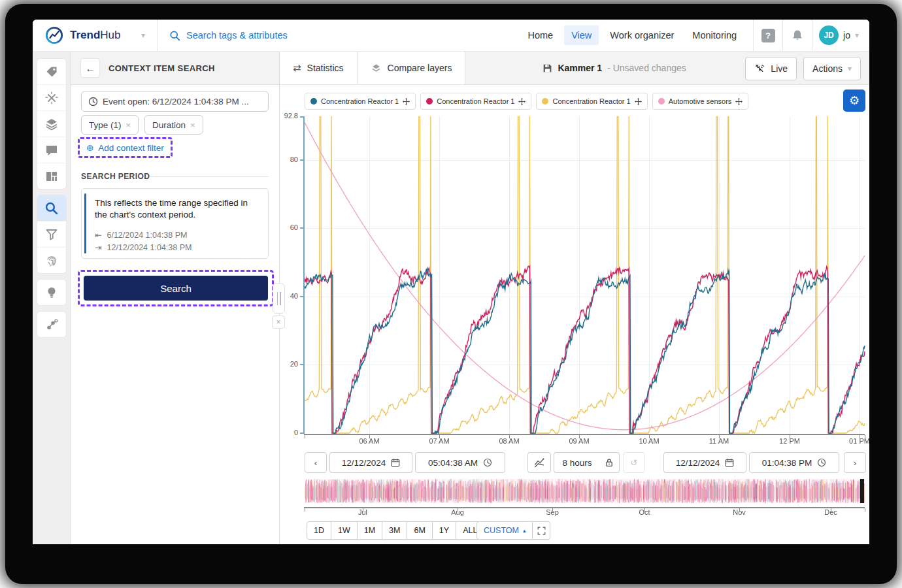  Describe the element at coordinates (592, 101) in the screenshot. I see `legend-chip-reactor-yellow: Concentration Reactor 1` at that location.